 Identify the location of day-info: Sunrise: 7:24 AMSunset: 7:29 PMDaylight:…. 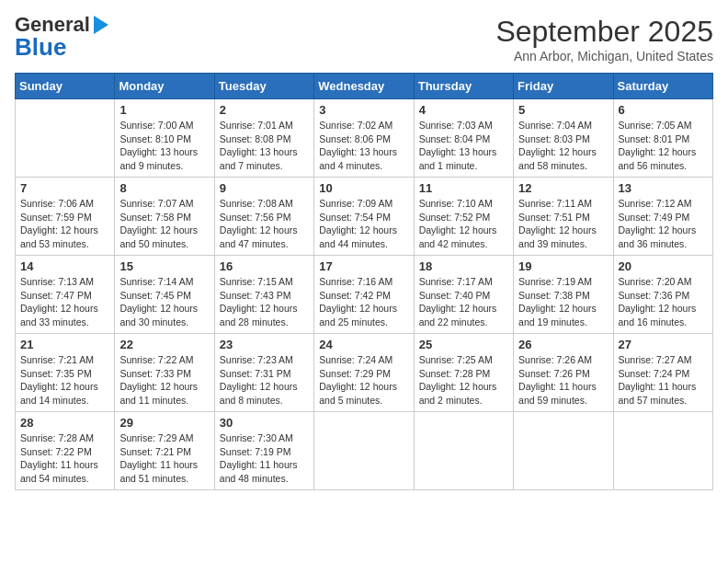
(364, 381).